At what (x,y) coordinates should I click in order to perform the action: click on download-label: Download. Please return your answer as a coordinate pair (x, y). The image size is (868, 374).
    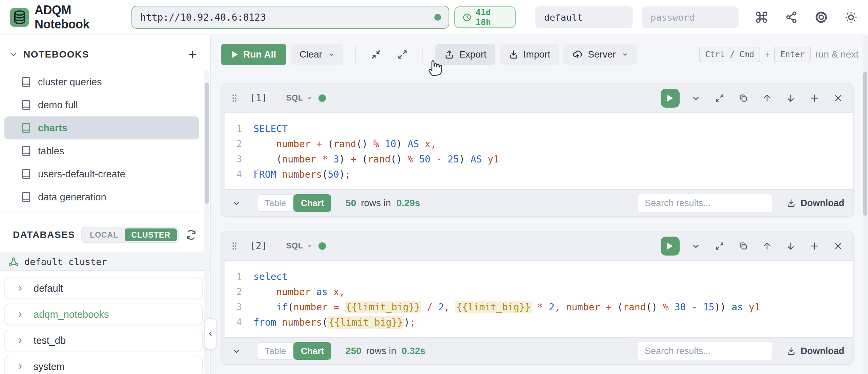
    Looking at the image, I should click on (823, 351).